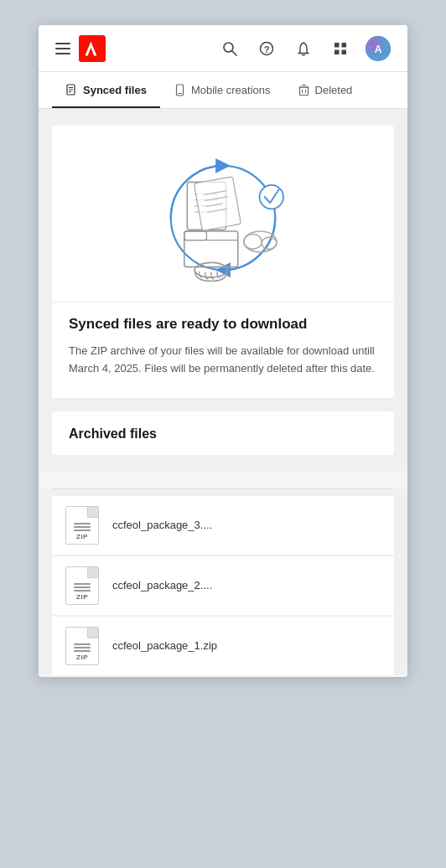 The height and width of the screenshot is (868, 446). What do you see at coordinates (82, 536) in the screenshot?
I see `zip-label-1: ZIP` at bounding box center [82, 536].